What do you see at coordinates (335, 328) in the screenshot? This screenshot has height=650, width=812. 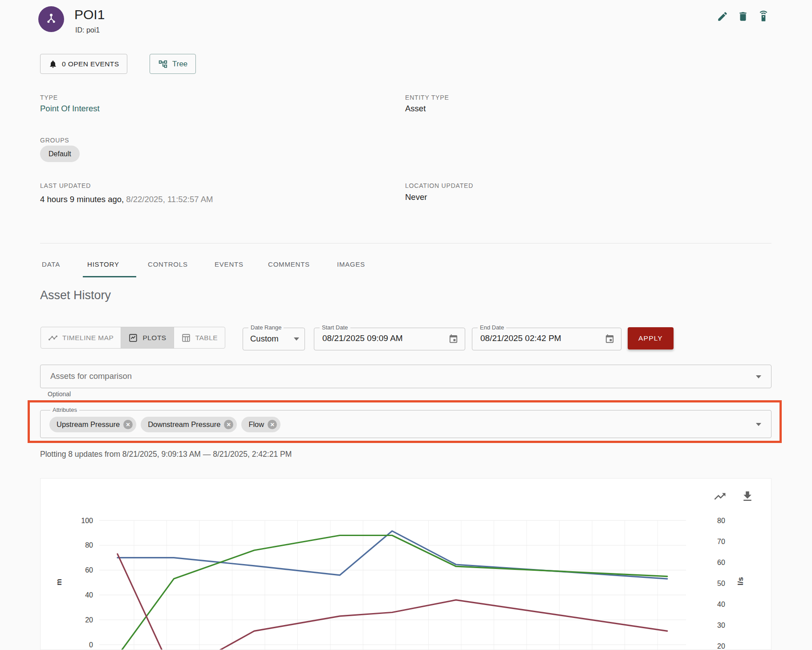 I see `start-date-label: Start Date` at bounding box center [335, 328].